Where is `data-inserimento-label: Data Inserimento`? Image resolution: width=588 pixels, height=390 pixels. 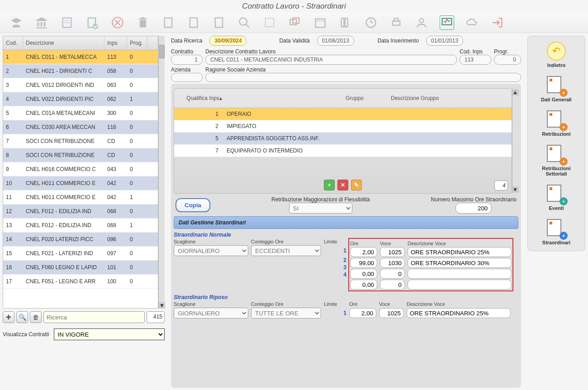
data-inserimento-label: Data Inserimento is located at coordinates (398, 41).